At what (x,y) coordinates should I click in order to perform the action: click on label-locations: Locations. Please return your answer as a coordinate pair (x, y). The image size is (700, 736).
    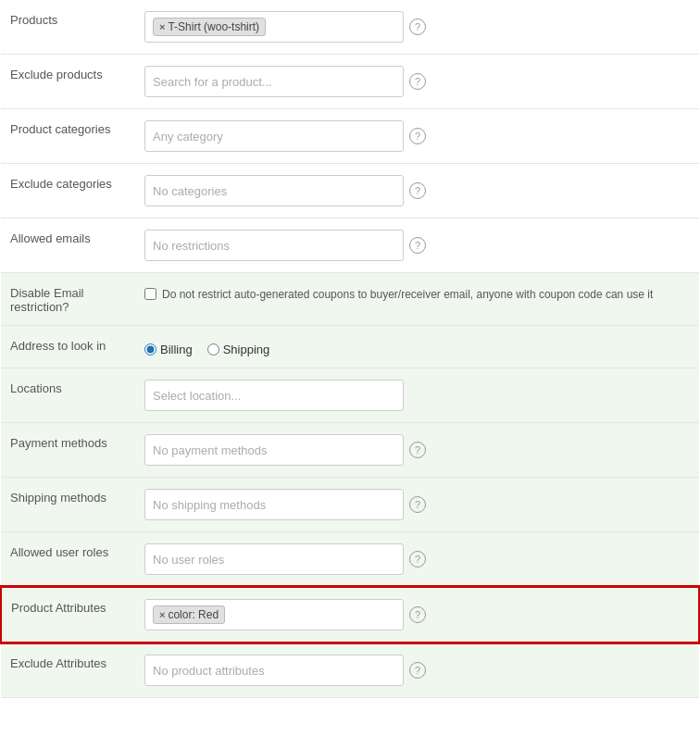
    Looking at the image, I should click on (72, 396).